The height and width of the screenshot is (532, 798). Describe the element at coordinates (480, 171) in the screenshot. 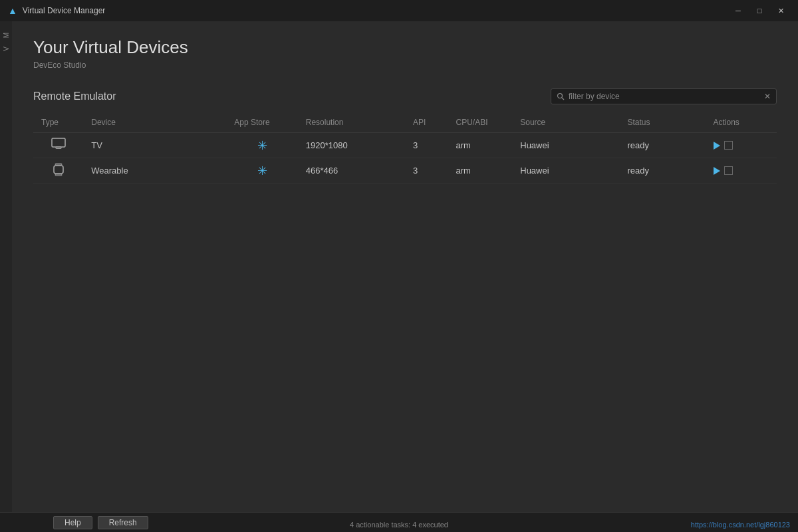

I see `row2-cpuabi-cell: arm` at that location.